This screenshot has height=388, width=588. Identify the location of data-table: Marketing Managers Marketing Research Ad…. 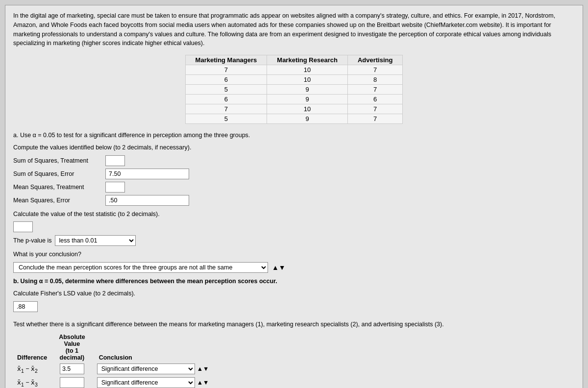
(294, 89).